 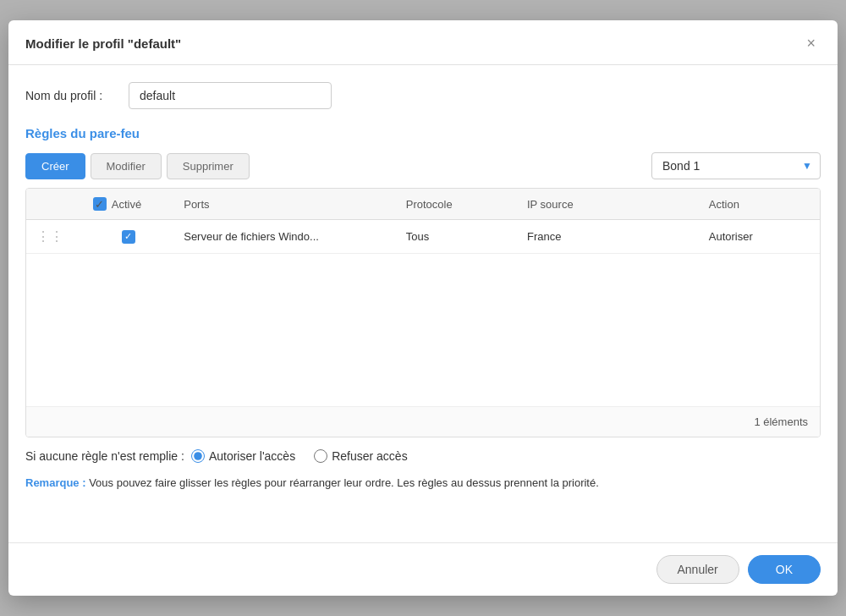 What do you see at coordinates (423, 170) in the screenshot?
I see `table-toolbar: Créer Modifier Supprimer Bond 1 Bond 2 e…` at bounding box center [423, 170].